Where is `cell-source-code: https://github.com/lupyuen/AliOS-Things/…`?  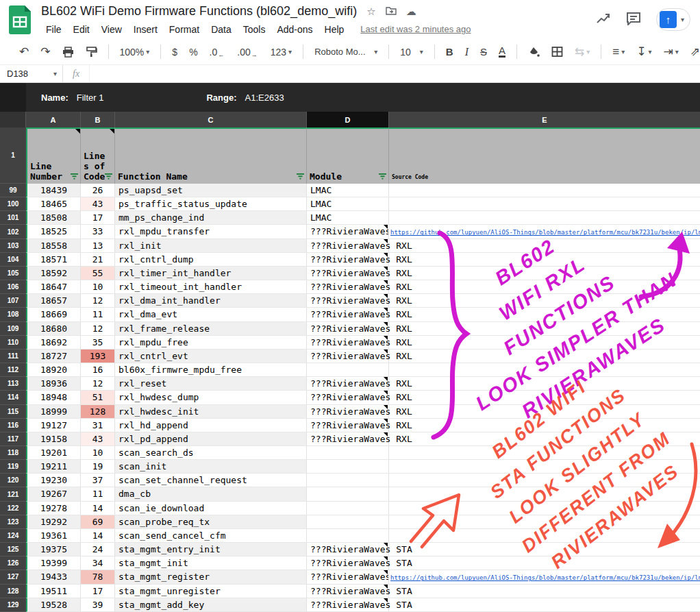
cell-source-code: https://github.com/lupyuen/AliOS-Things/… is located at coordinates (545, 232).